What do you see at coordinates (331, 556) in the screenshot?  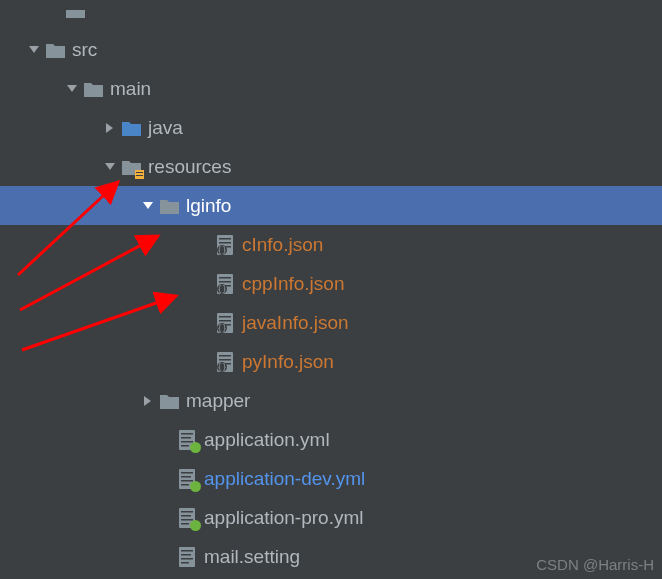 I see `tree-row-file: mail.setting` at bounding box center [331, 556].